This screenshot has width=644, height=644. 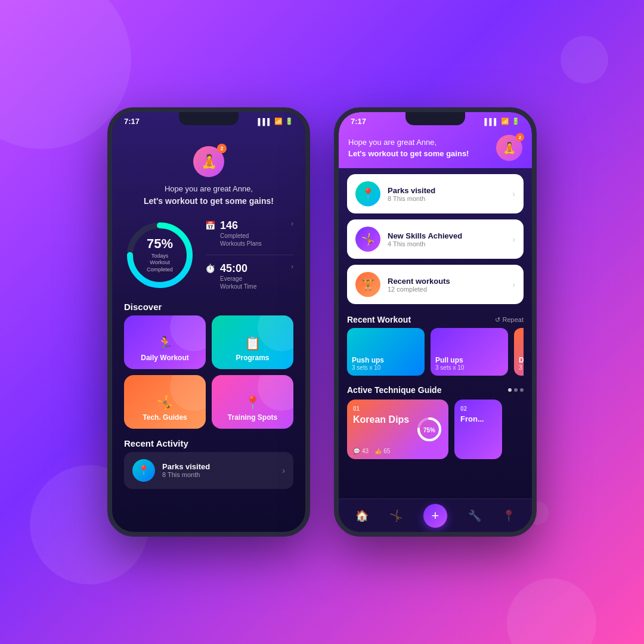 I want to click on rw-section-title: Recent Workout, so click(x=379, y=320).